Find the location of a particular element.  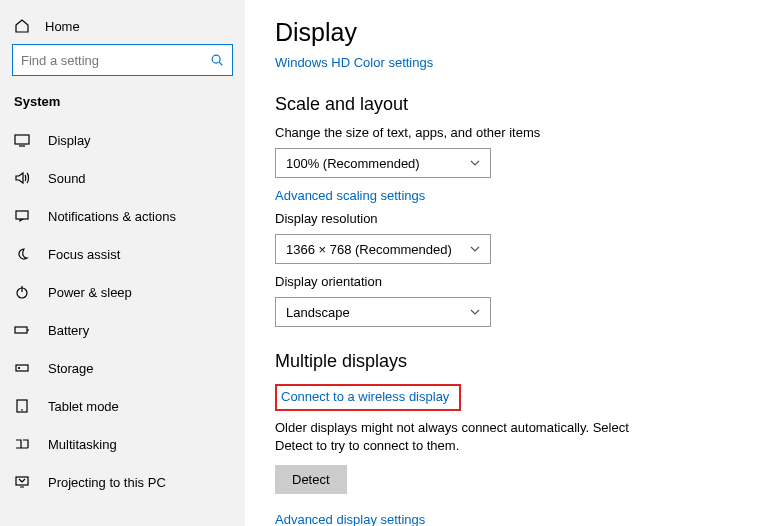

projecting-icon is located at coordinates (22, 482).